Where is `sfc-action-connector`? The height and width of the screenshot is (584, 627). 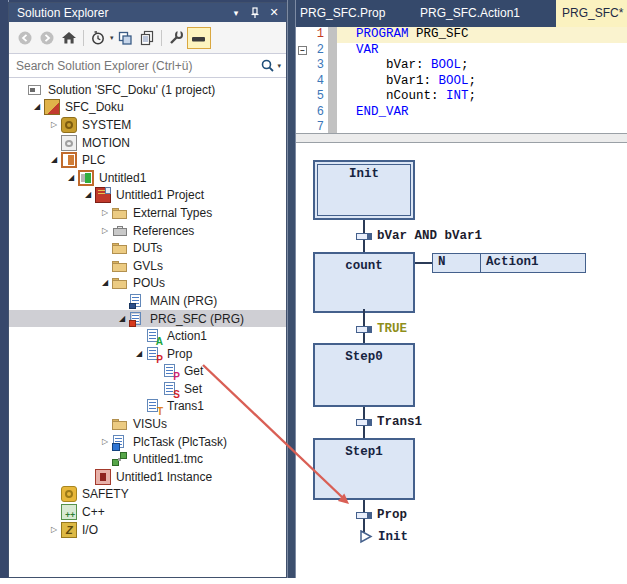 sfc-action-connector is located at coordinates (424, 263).